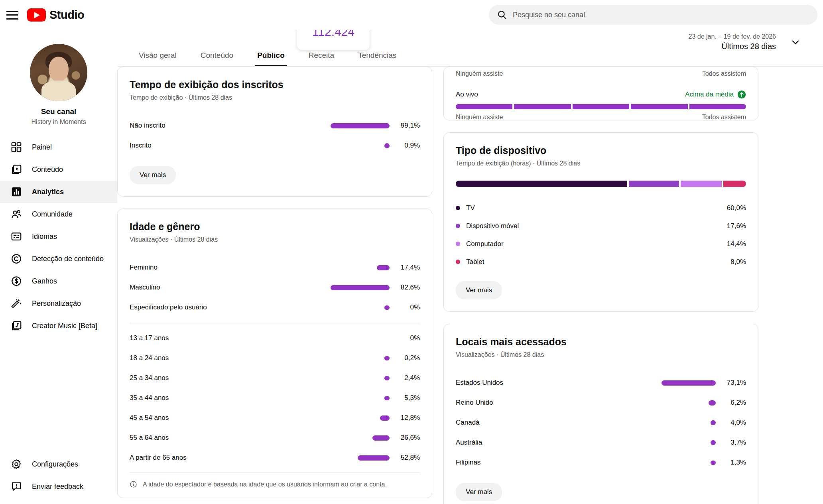 The image size is (823, 504). What do you see at coordinates (470, 48) in the screenshot?
I see `analytics-tabs: Visão geral Conteúdo Público Receita Ten…` at bounding box center [470, 48].